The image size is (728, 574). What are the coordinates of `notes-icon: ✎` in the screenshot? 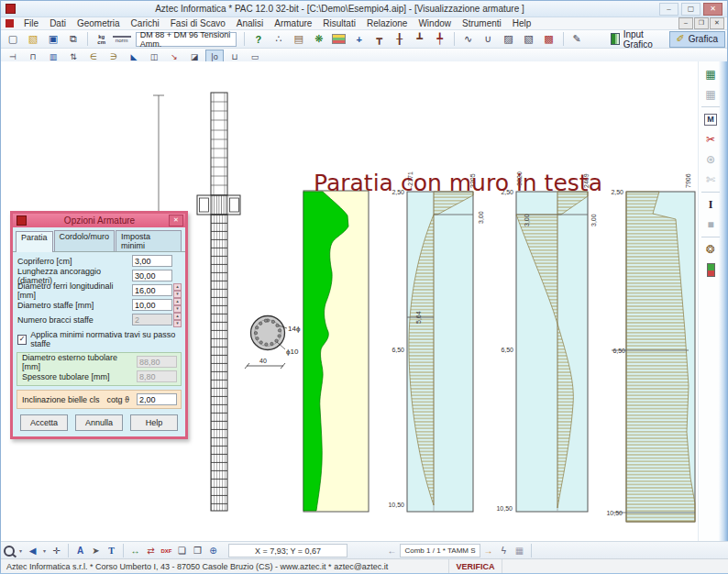 It's located at (577, 39).